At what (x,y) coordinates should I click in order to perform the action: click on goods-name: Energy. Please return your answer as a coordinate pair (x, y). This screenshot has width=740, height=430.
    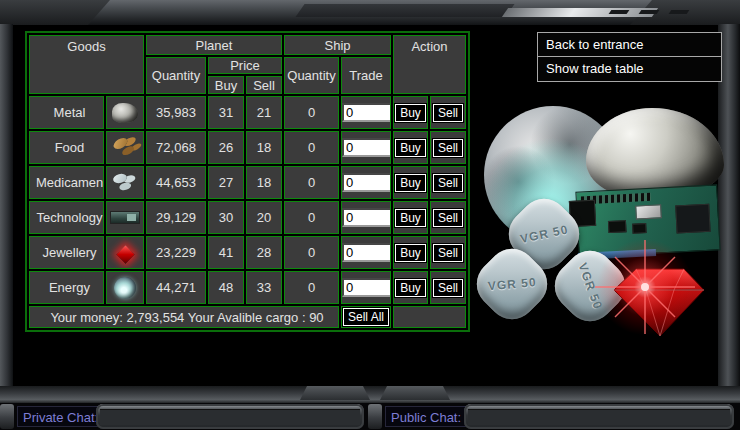
    Looking at the image, I should click on (66, 288).